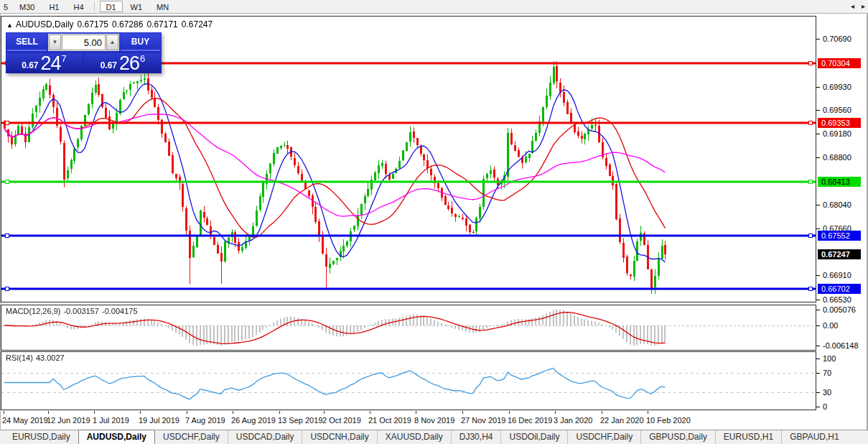  I want to click on axis-tick-label: 0.005076, so click(839, 310).